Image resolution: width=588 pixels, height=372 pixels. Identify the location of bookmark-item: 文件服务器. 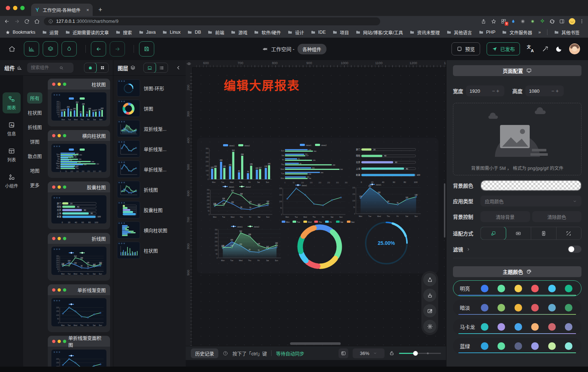
(517, 33).